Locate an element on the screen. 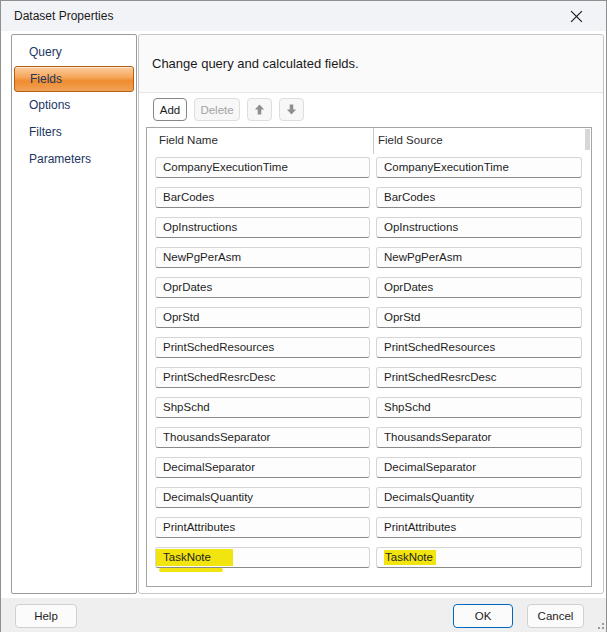 The image size is (607, 632). down-arrow-icon is located at coordinates (292, 110).